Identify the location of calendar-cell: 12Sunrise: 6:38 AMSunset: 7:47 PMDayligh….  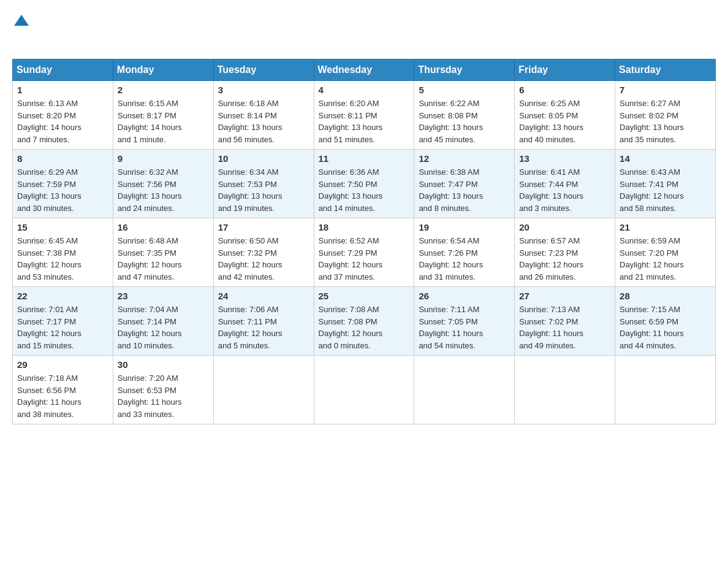
(464, 184).